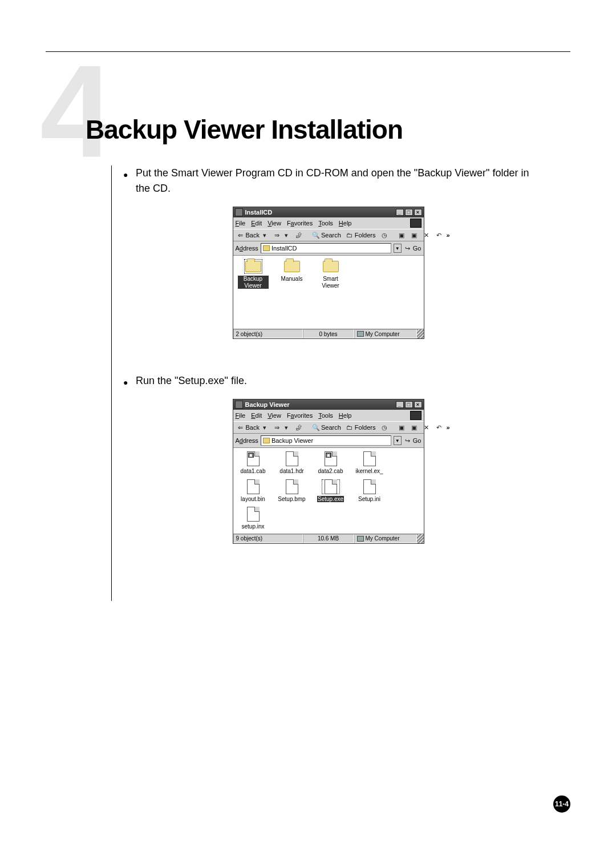 This screenshot has height=844, width=616. What do you see at coordinates (253, 282) in the screenshot?
I see `item-label: Backup Viewer` at bounding box center [253, 282].